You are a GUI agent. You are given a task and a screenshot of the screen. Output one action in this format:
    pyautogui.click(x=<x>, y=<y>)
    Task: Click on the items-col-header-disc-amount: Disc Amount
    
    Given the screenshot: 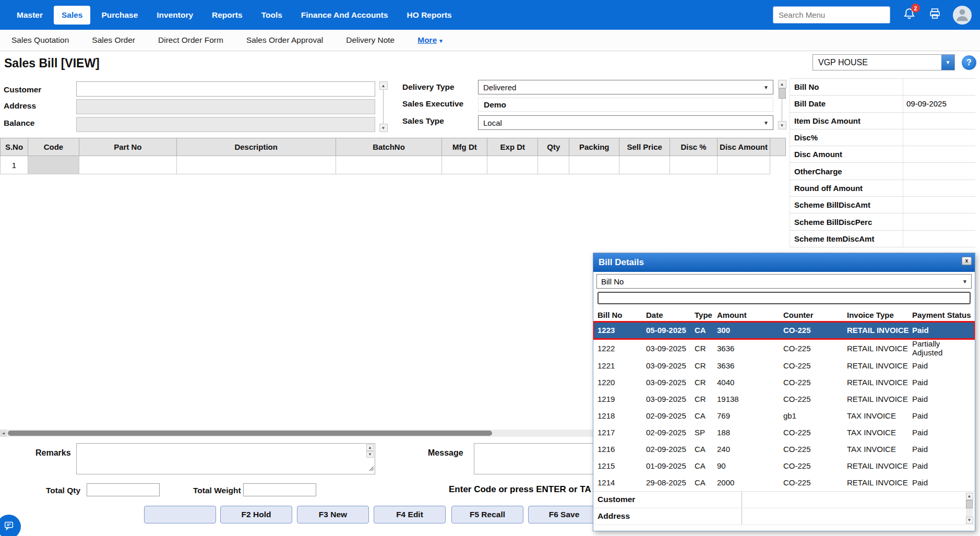 What is the action you would take?
    pyautogui.click(x=744, y=147)
    